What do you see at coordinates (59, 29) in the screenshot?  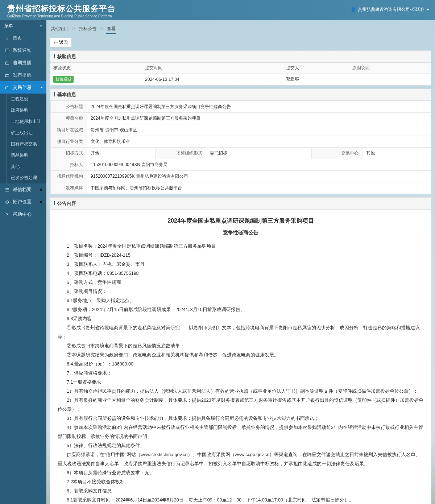 I see `breadcrumb-item: 其他项目` at bounding box center [59, 29].